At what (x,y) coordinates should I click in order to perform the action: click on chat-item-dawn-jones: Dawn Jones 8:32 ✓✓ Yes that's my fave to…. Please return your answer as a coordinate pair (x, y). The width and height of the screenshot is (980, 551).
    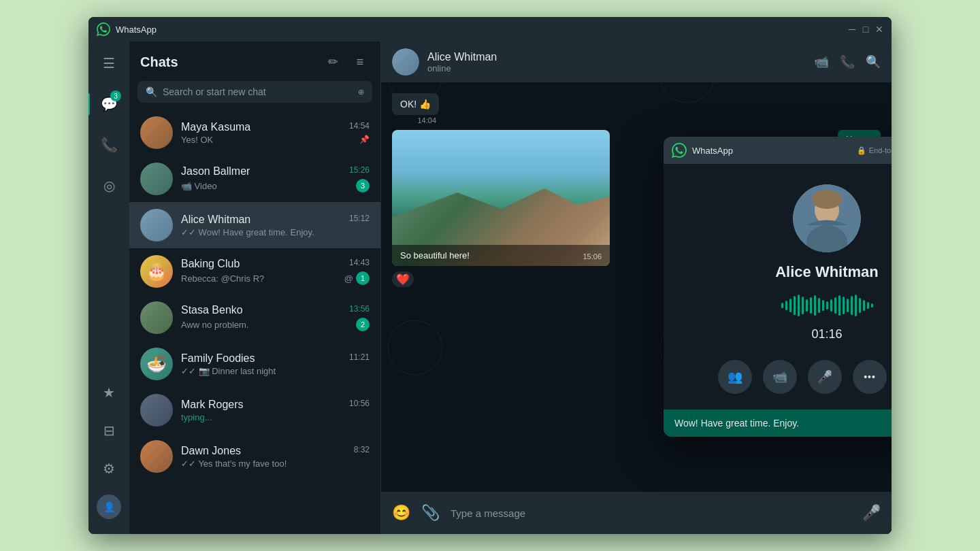
    Looking at the image, I should click on (255, 456).